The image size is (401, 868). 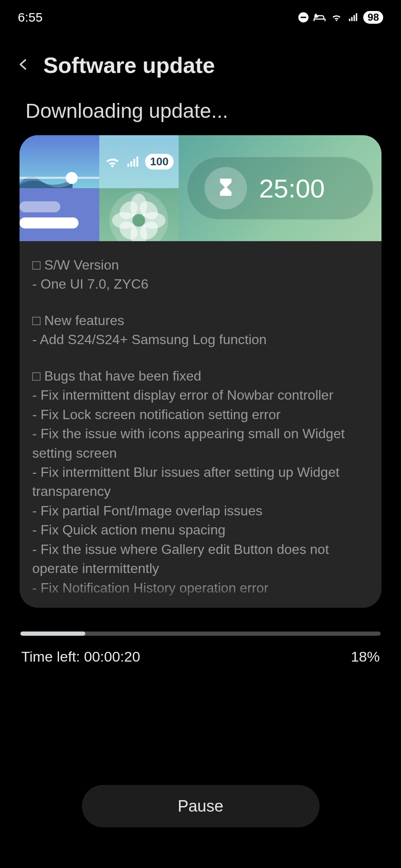 What do you see at coordinates (365, 657) in the screenshot?
I see `progress-percent-label: 18%` at bounding box center [365, 657].